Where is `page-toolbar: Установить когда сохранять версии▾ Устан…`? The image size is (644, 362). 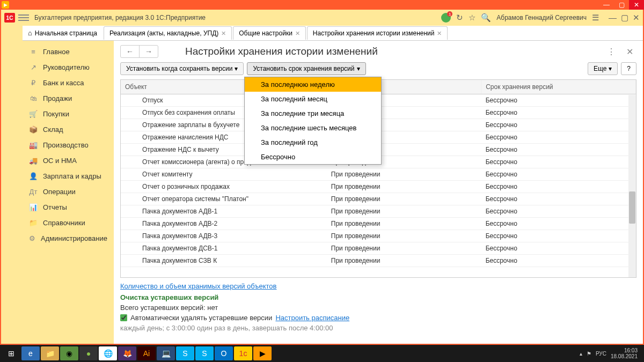
page-toolbar: Установить когда сохранять версии▾ Устан… is located at coordinates (378, 69).